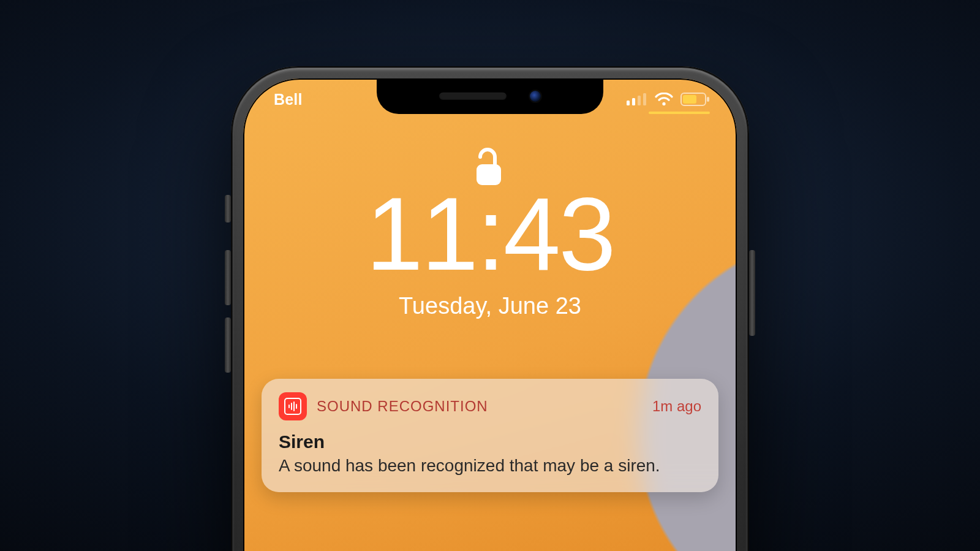 The width and height of the screenshot is (980, 551). I want to click on status-bar: Bell, so click(490, 99).